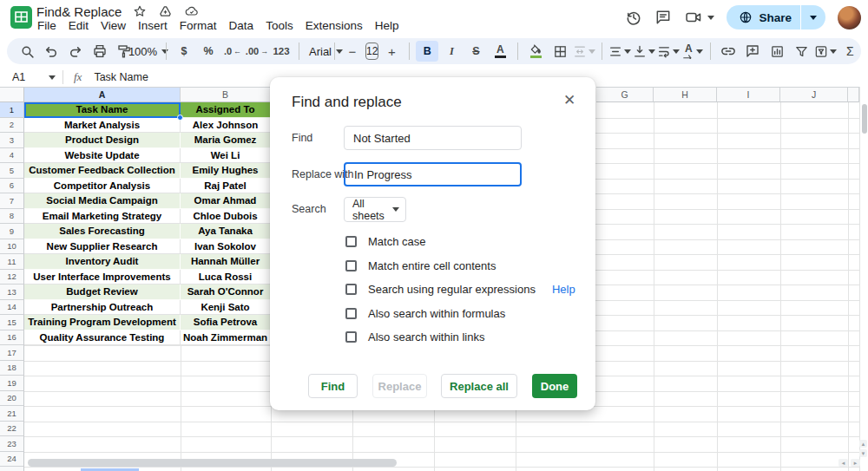 Image resolution: width=868 pixels, height=471 pixels. Describe the element at coordinates (849, 17) in the screenshot. I see `avatar` at that location.